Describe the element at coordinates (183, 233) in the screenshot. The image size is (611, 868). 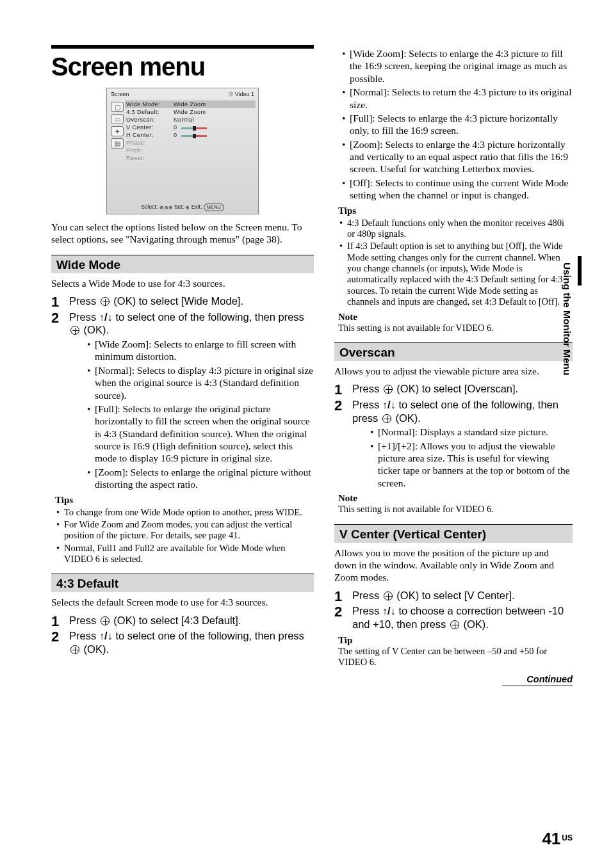
I see `intro-text: You can select the options listed below …` at that location.